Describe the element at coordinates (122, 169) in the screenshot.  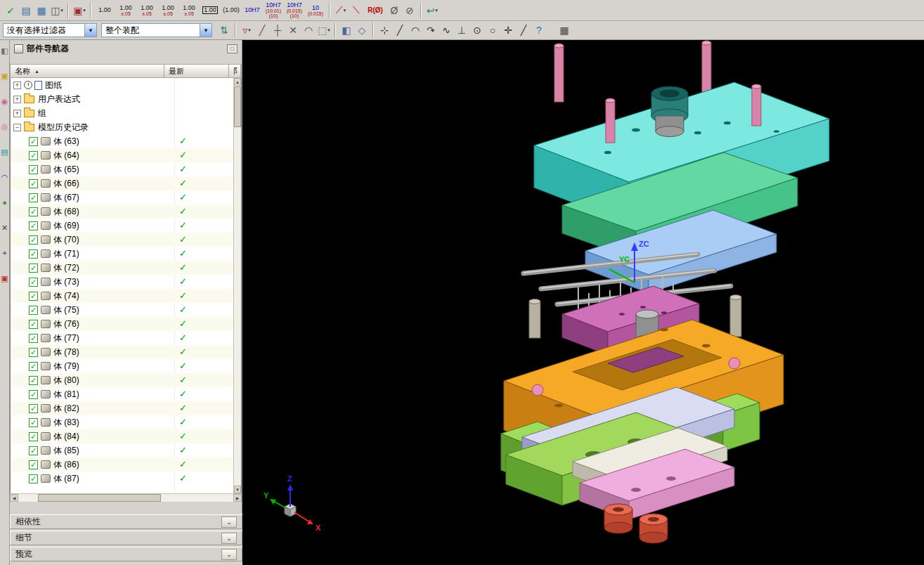
I see `tree-item-body: ✓ 体 (65) ✓` at that location.